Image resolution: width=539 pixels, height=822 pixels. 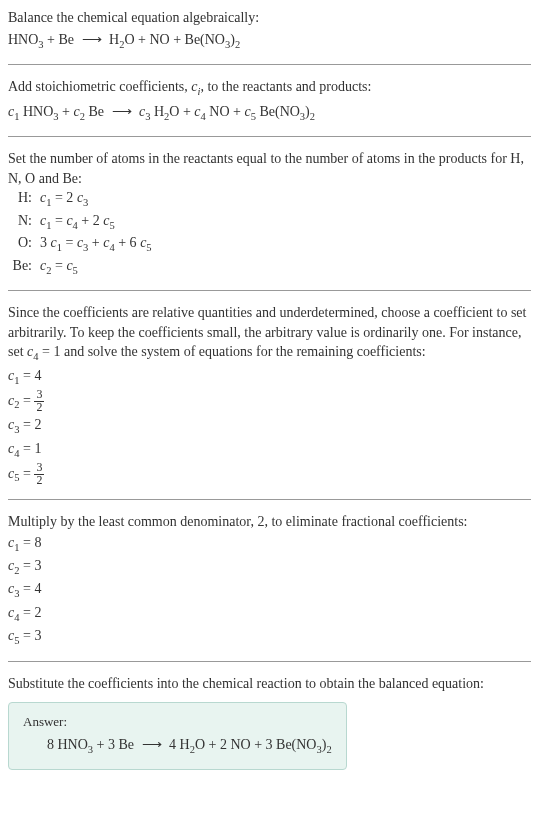 I want to click on initial-coefficients: c1 = 4 c2 = 32 c3 = 2 c4 = 1 c5 = 32, so click(x=270, y=426).